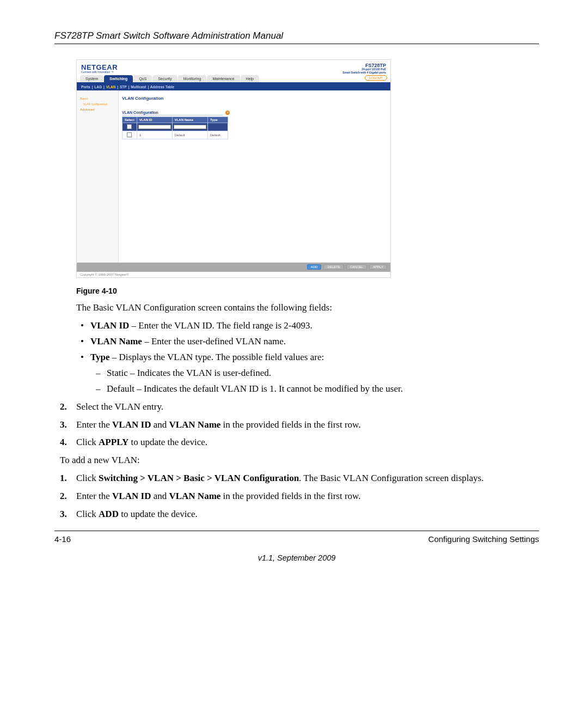  Describe the element at coordinates (308, 326) in the screenshot. I see `bullet-vlan-id: VLAN ID – Enter the VLAN ID. The field r…` at that location.